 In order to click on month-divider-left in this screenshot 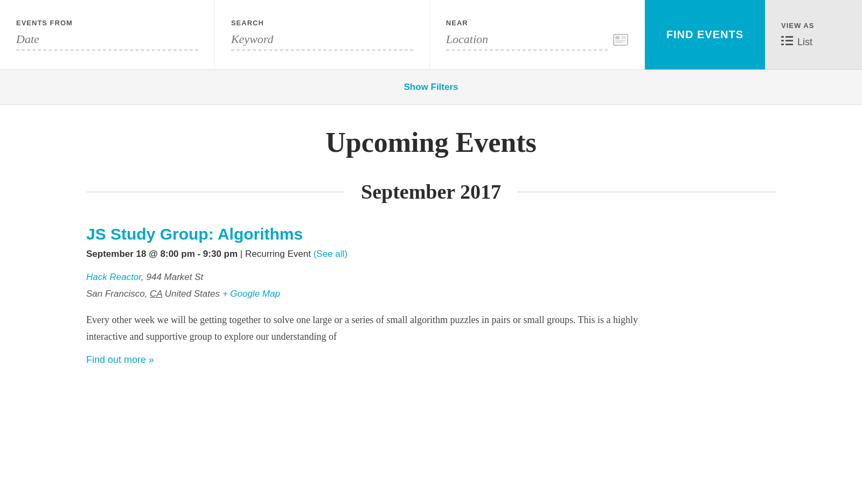, I will do `click(215, 192)`.